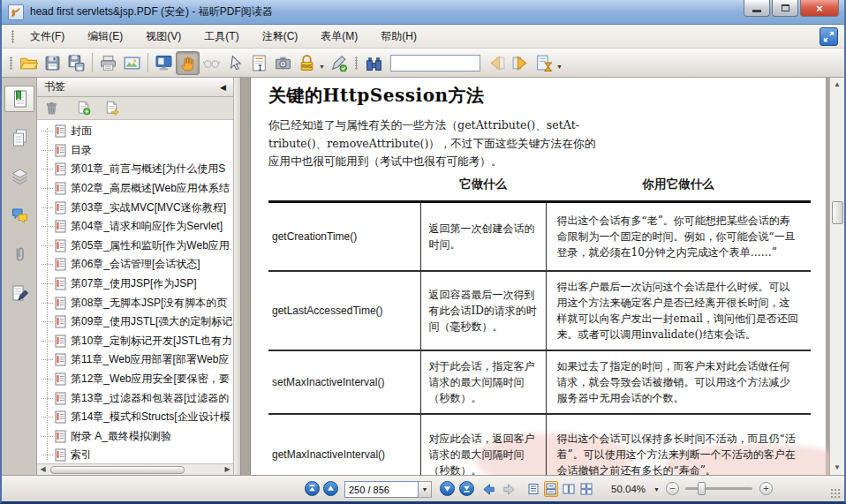 This screenshot has width=846, height=504. What do you see at coordinates (435, 64) in the screenshot?
I see `search-input` at bounding box center [435, 64].